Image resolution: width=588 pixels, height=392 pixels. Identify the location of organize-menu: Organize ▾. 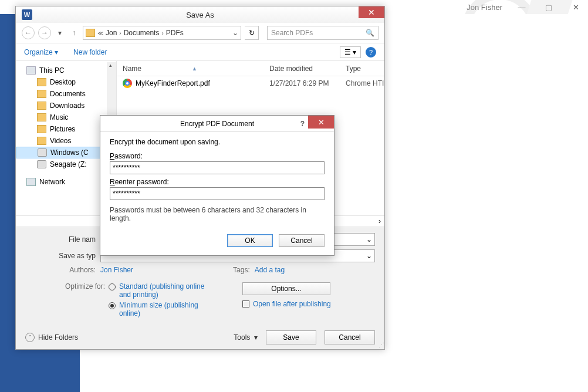
(41, 52).